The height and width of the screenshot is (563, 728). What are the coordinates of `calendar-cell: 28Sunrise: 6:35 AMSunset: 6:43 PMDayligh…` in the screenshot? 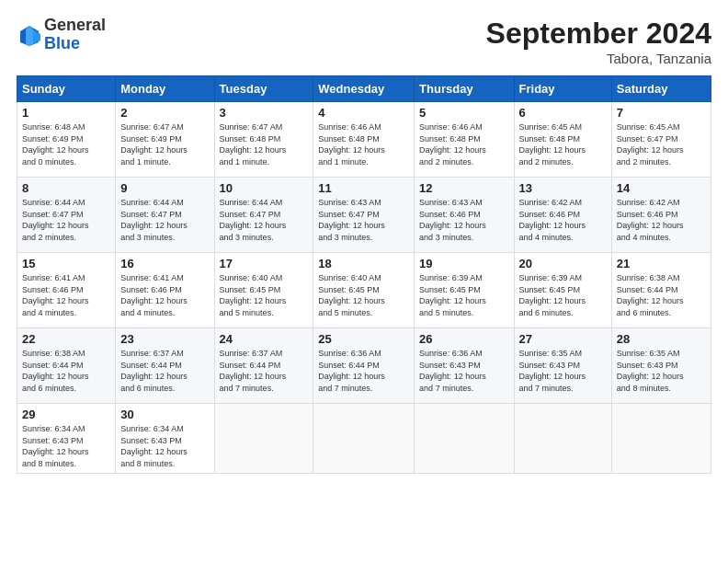 It's located at (661, 366).